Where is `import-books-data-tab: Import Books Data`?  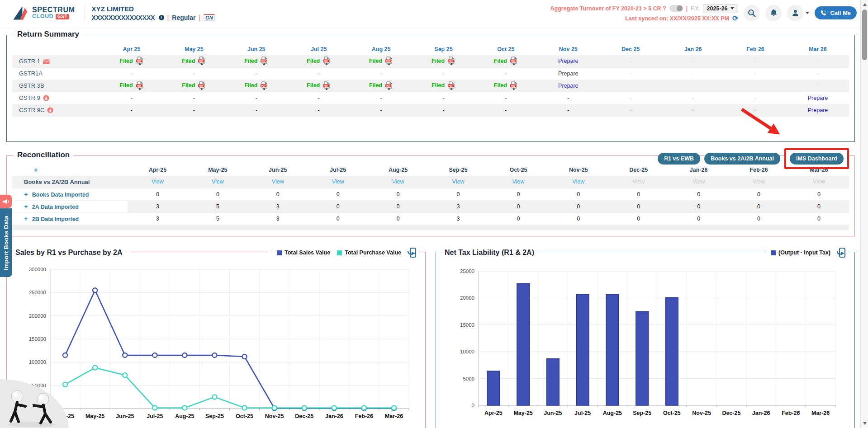
import-books-data-tab: Import Books Data is located at coordinates (6, 243).